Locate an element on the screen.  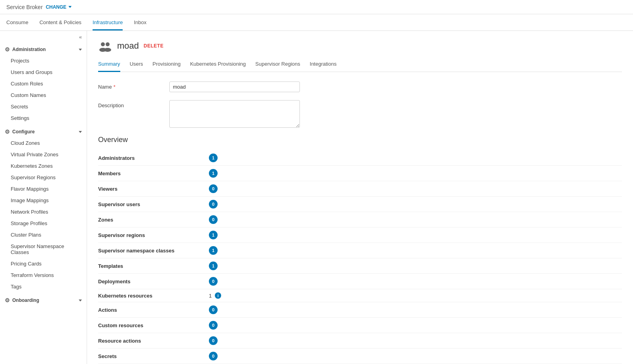
overview-row: Actions0 is located at coordinates (360, 310).